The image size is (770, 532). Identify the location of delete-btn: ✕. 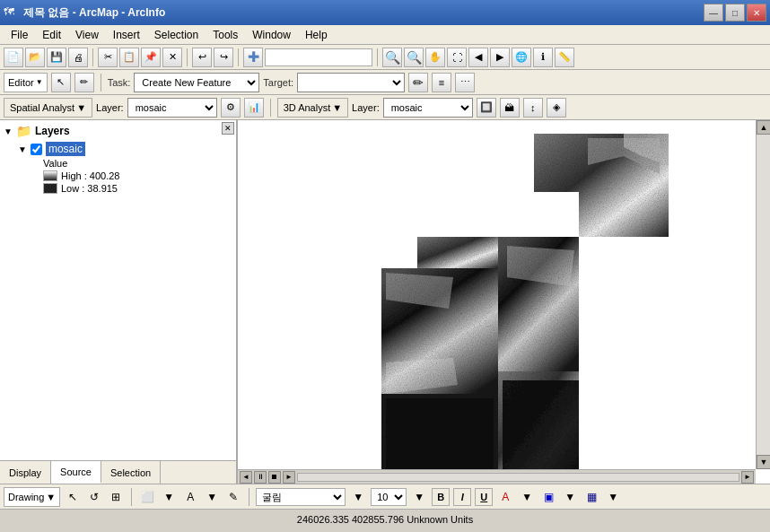
(172, 57).